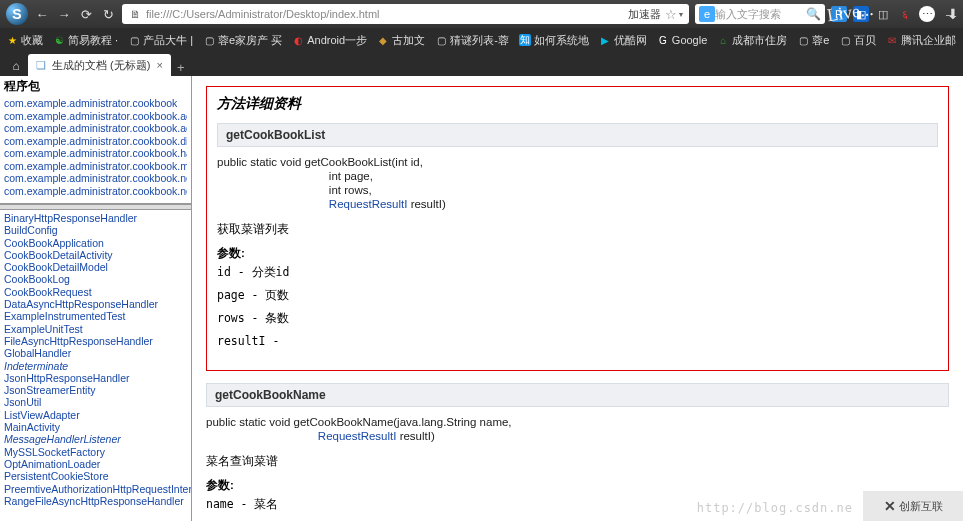  What do you see at coordinates (96, 366) in the screenshot?
I see `class-link: Indeterminate` at bounding box center [96, 366].